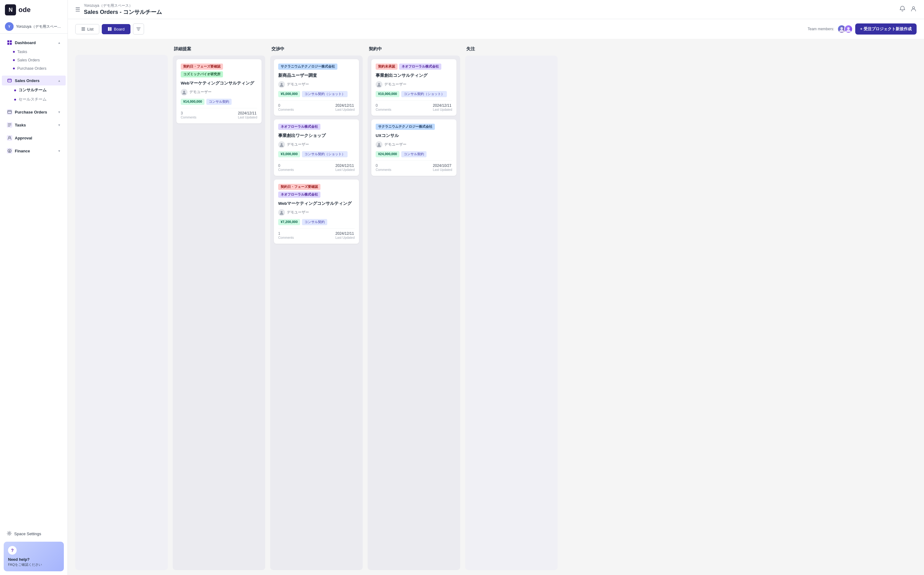 This screenshot has height=575, width=924. Describe the element at coordinates (33, 100) in the screenshot. I see `sidebar-item-sales-team-label: セールスチーム` at that location.